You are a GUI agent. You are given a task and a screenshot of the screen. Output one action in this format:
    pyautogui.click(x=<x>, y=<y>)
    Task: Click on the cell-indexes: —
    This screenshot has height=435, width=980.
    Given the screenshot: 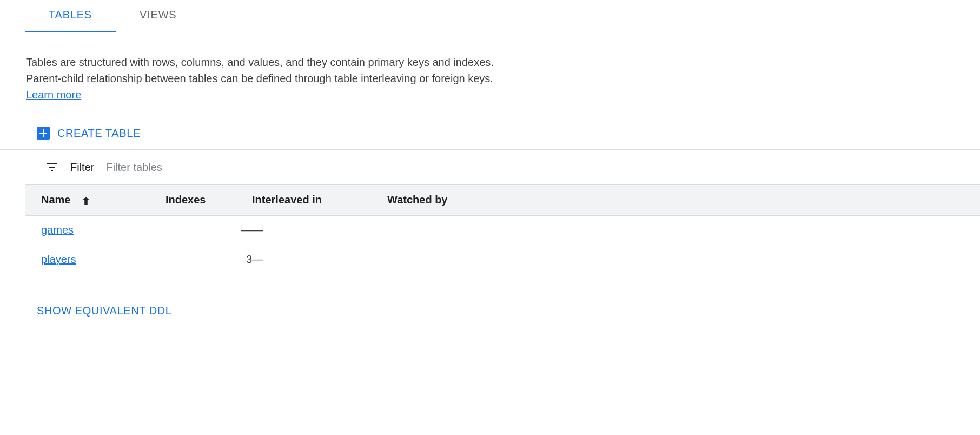 What is the action you would take?
    pyautogui.click(x=209, y=230)
    